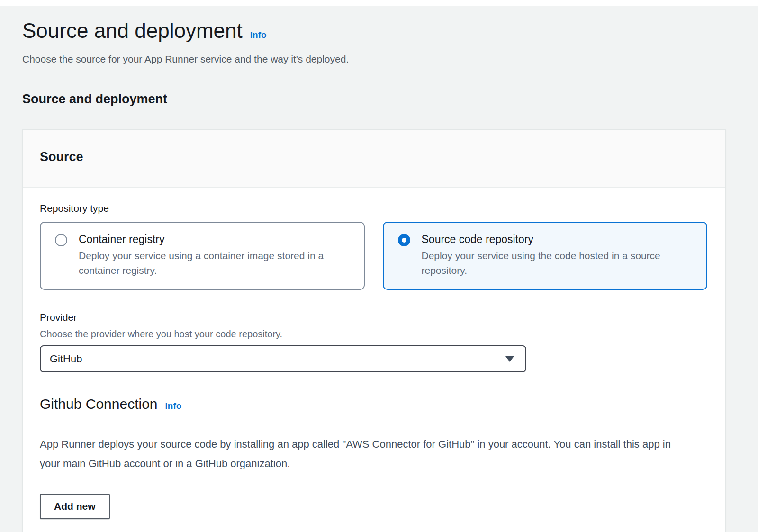 This screenshot has height=532, width=758. Describe the element at coordinates (558, 240) in the screenshot. I see `tile-source-code-repository-title: Source code repository` at that location.